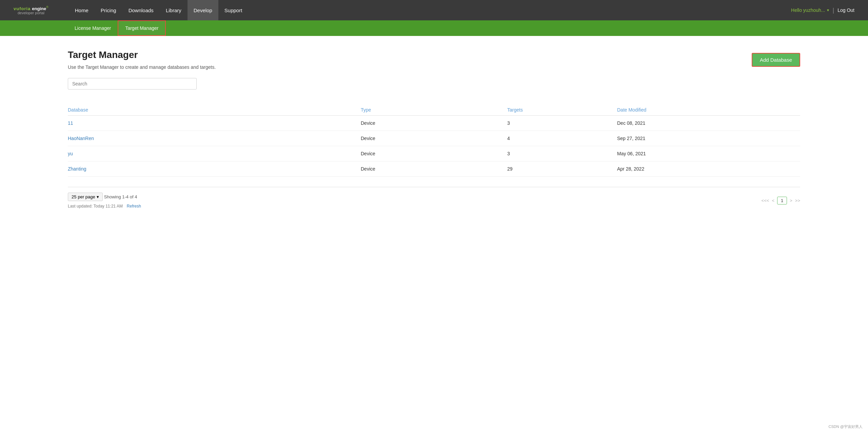 Image resolution: width=868 pixels, height=432 pixels. Describe the element at coordinates (121, 197) in the screenshot. I see `showing-text: Showing 1-4 of 4` at that location.